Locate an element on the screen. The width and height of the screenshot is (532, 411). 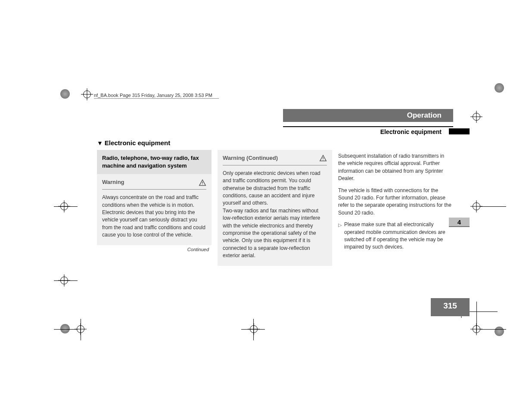
doc-header-underline is located at coordinates (156, 98).